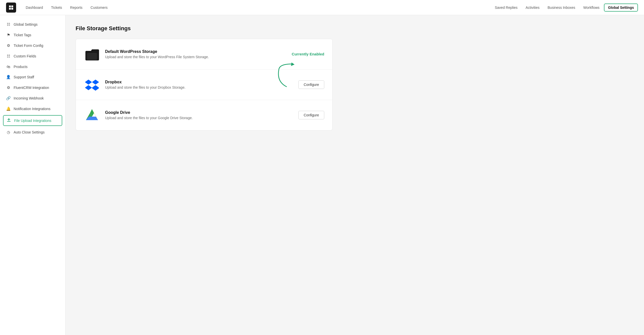 The image size is (644, 335). Describe the element at coordinates (33, 109) in the screenshot. I see `sidebar-item-notification-integrations: 🔔 Notification Integrations` at that location.